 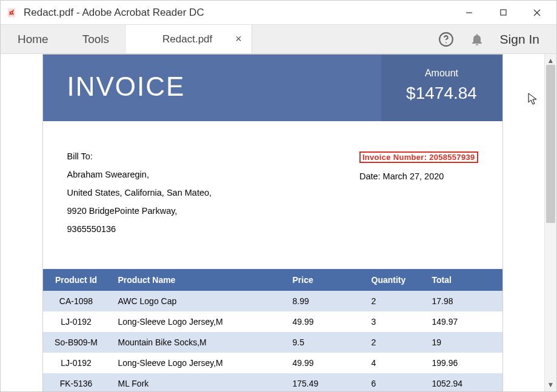 I want to click on cell-id: So-B909-M, so click(x=76, y=342).